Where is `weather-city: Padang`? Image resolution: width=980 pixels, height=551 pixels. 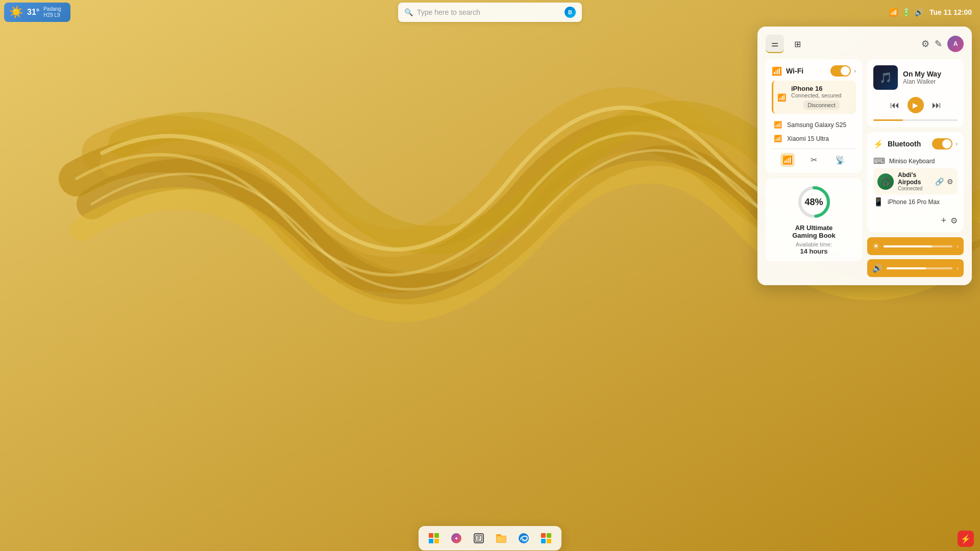 weather-city: Padang is located at coordinates (52, 9).